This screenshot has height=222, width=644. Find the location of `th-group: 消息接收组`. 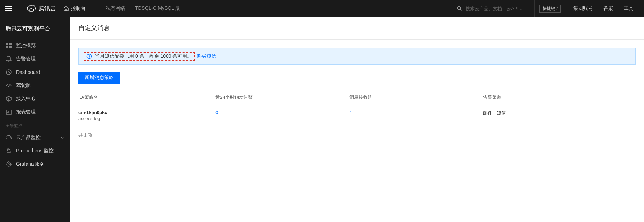

th-group: 消息接收组 is located at coordinates (413, 97).